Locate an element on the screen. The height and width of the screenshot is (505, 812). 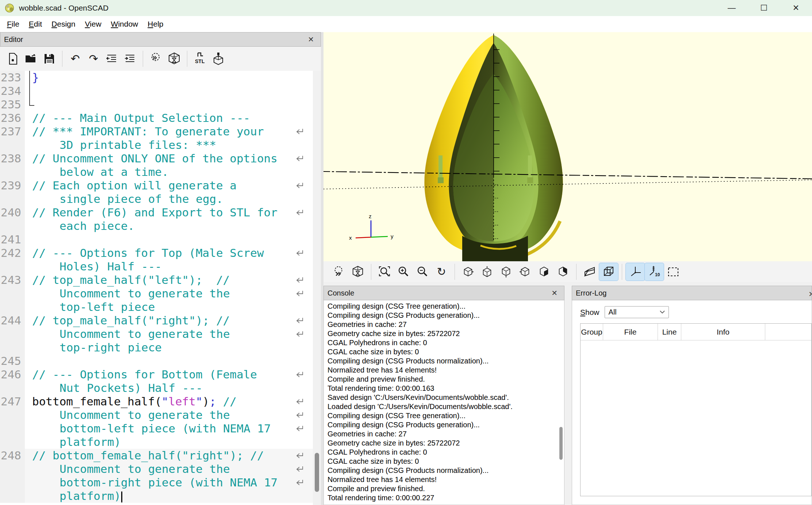
errorlog-column-line: Line is located at coordinates (670, 332).